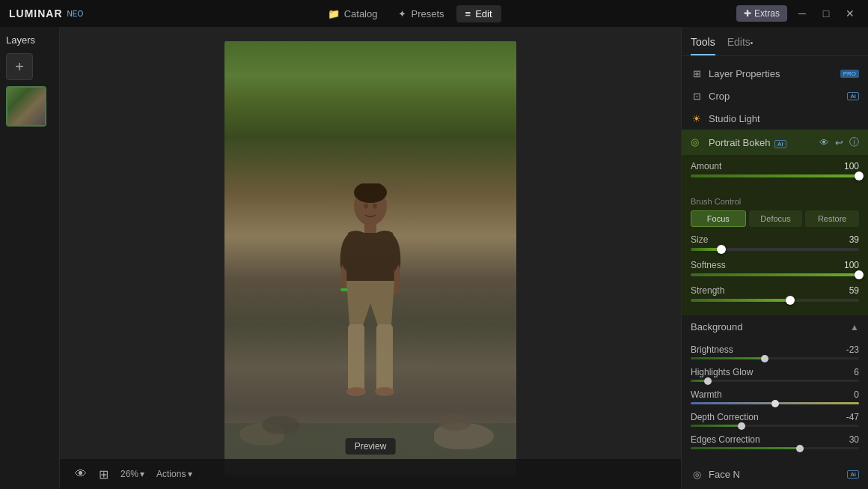 The image size is (868, 489). What do you see at coordinates (825, 142) in the screenshot?
I see `bokeh-eye-button: 👁` at bounding box center [825, 142].